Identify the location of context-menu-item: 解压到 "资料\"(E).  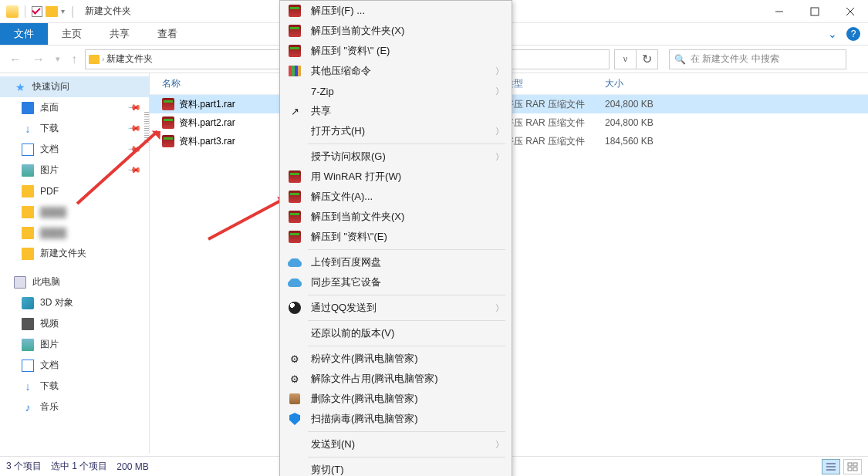
(396, 237).